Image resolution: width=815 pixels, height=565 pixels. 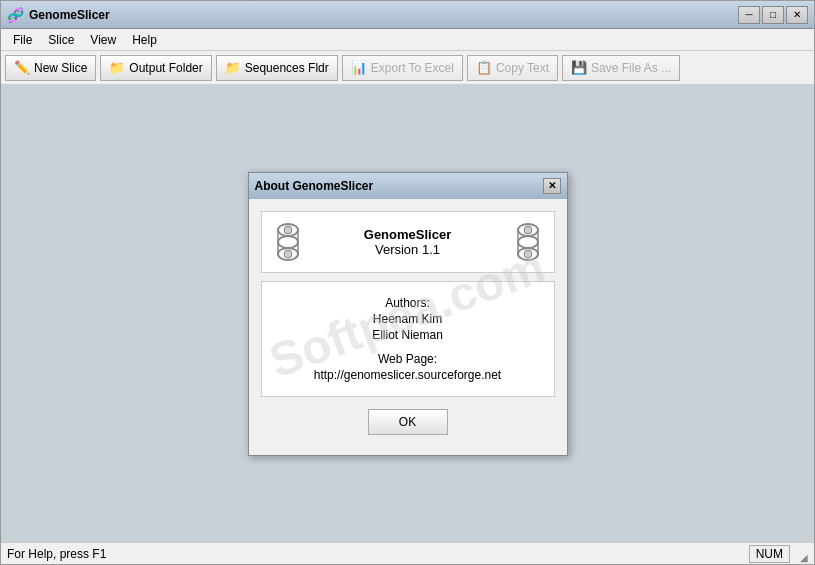 What do you see at coordinates (144, 40) in the screenshot?
I see `menu-help: Help` at bounding box center [144, 40].